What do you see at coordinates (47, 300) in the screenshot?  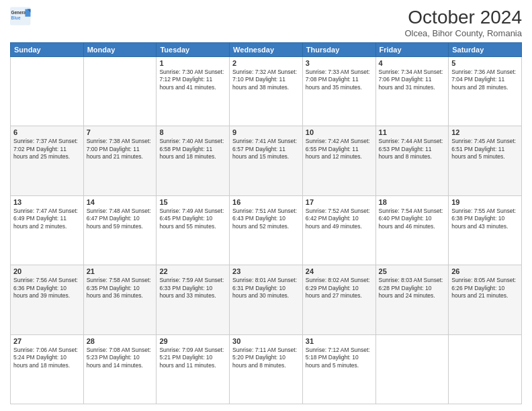 I see `day-cell: 20Sunrise: 7:56 AM Sunset: 6:36 PM Dayli…` at bounding box center [47, 300].